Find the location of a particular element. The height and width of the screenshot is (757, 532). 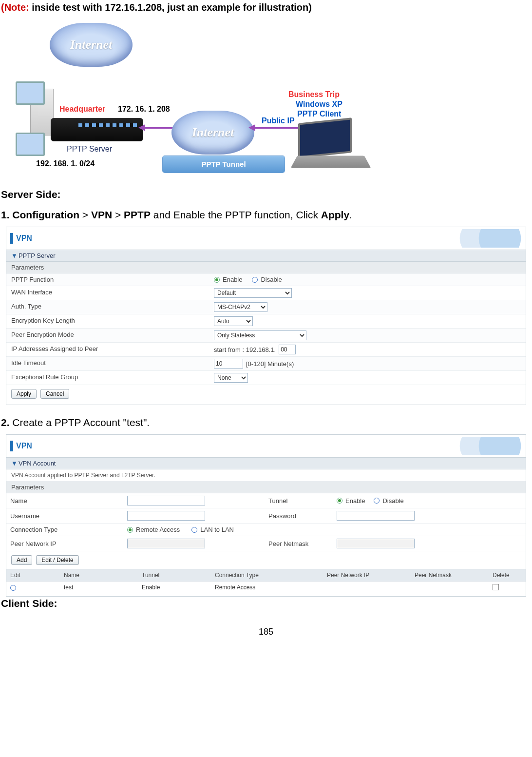

row-peer-net: Peer Network IP Peer Netmask is located at coordinates (266, 544).